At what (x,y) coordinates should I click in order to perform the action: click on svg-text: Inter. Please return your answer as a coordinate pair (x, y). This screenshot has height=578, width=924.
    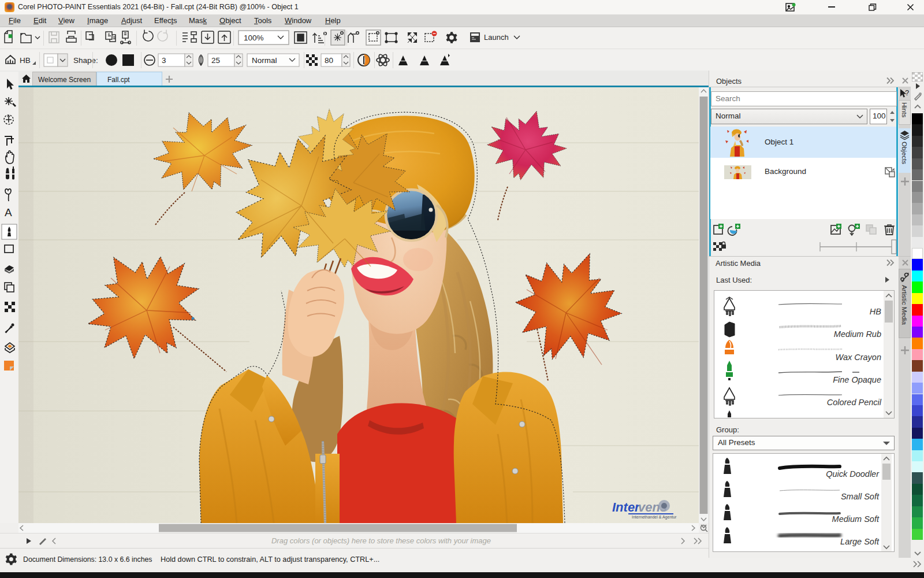
    Looking at the image, I should click on (626, 507).